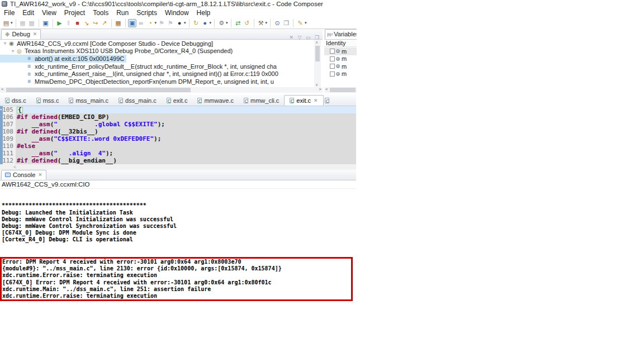  Describe the element at coordinates (341, 34) in the screenshot. I see `tab-variables: (x)= Variables` at that location.